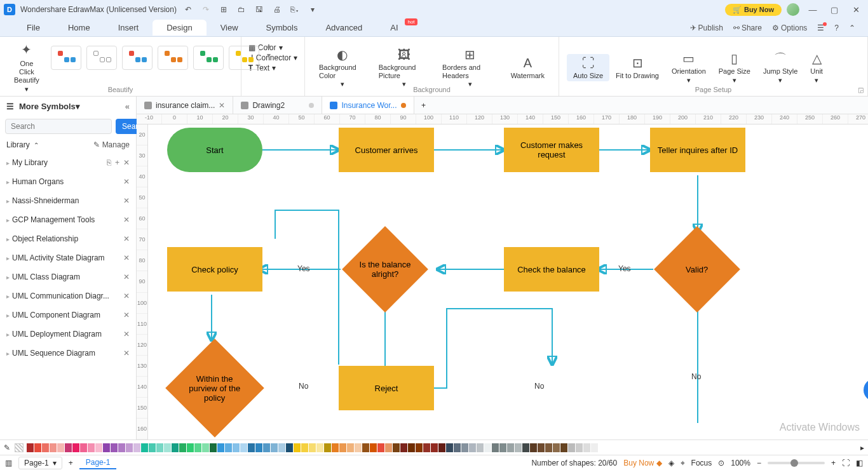  I want to click on library-item-3: ▸GCP Management Tools✕, so click(68, 220).